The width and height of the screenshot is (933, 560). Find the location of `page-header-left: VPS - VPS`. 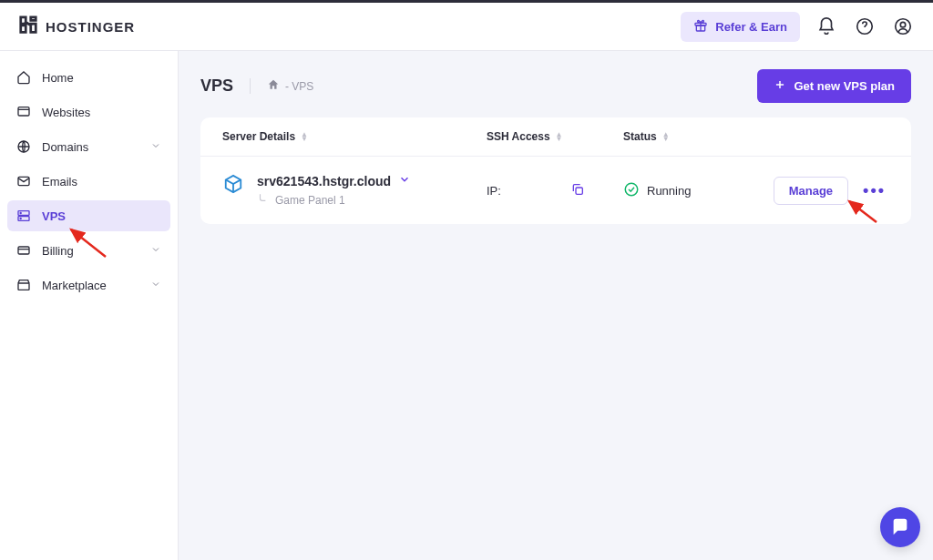

page-header-left: VPS - VPS is located at coordinates (257, 86).